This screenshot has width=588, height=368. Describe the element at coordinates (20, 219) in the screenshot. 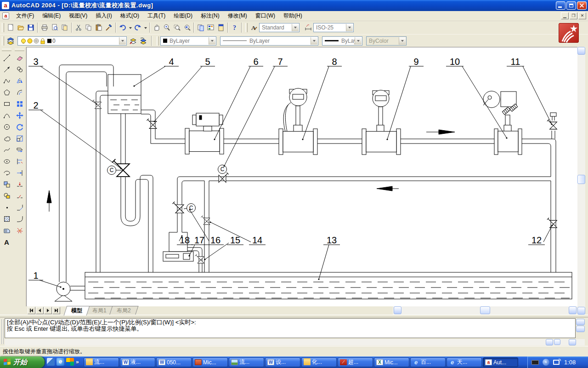

I see `fillet-icon` at that location.